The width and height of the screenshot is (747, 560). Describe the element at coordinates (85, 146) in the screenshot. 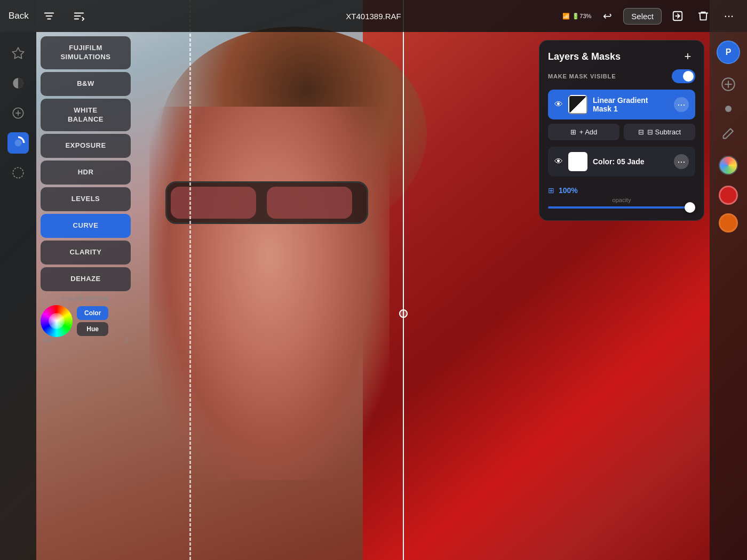

I see `exposure-button: EXPOSURE` at that location.